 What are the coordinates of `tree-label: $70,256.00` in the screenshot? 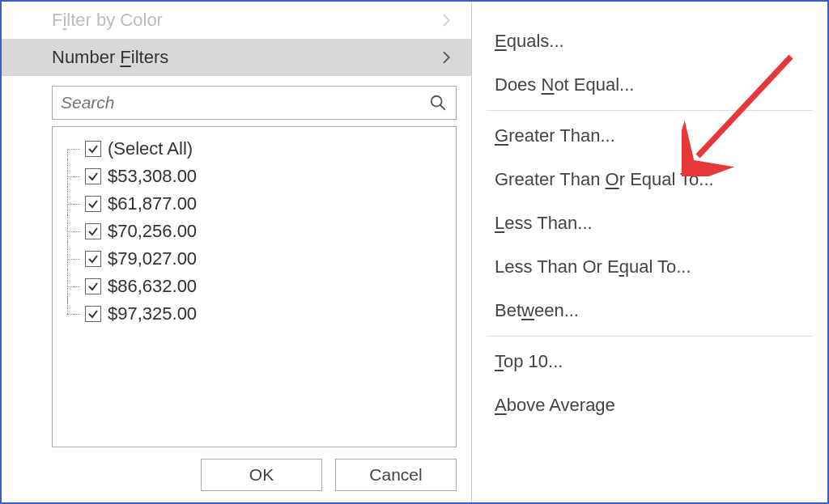 It's located at (152, 231).